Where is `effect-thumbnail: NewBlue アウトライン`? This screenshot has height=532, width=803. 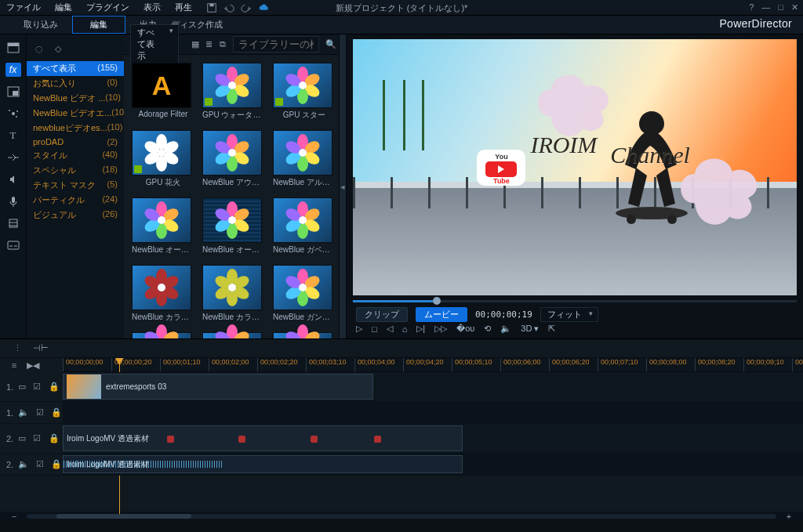
effect-thumbnail: NewBlue アウトライン is located at coordinates (234, 164).